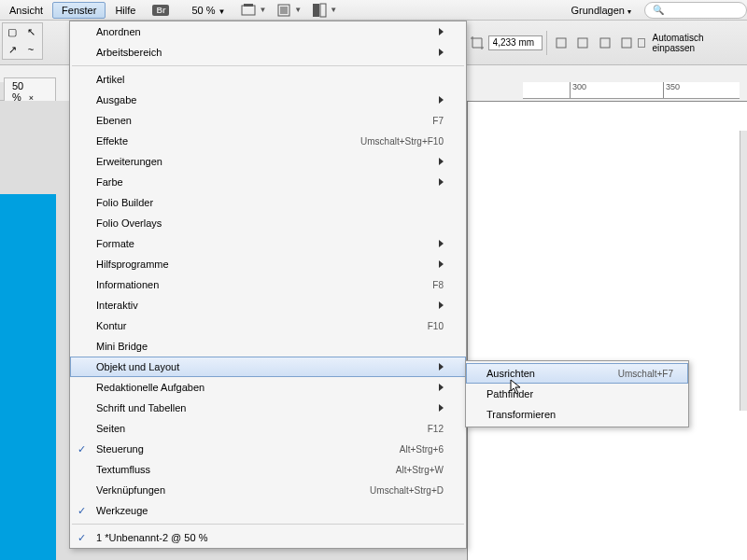 This screenshot has height=560, width=747. What do you see at coordinates (577, 414) in the screenshot?
I see `submenu-item: Transformieren` at bounding box center [577, 414].